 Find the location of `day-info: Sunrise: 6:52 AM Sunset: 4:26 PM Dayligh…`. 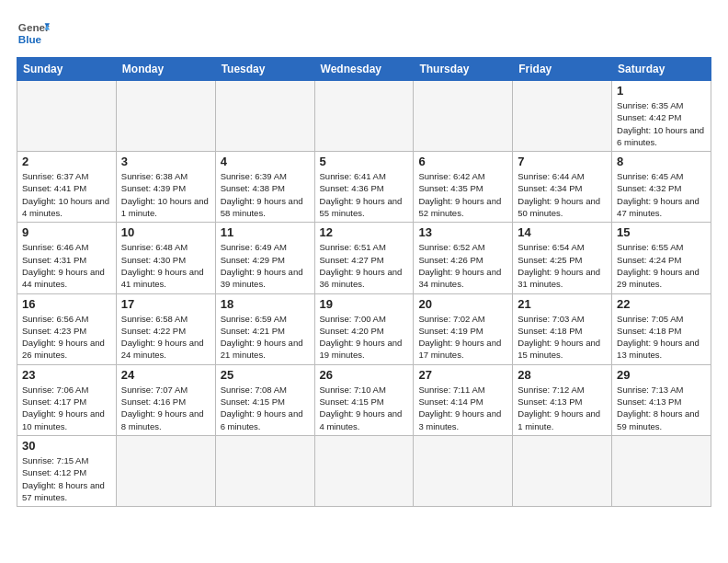

day-info: Sunrise: 6:52 AM Sunset: 4:26 PM Dayligh… is located at coordinates (463, 265).